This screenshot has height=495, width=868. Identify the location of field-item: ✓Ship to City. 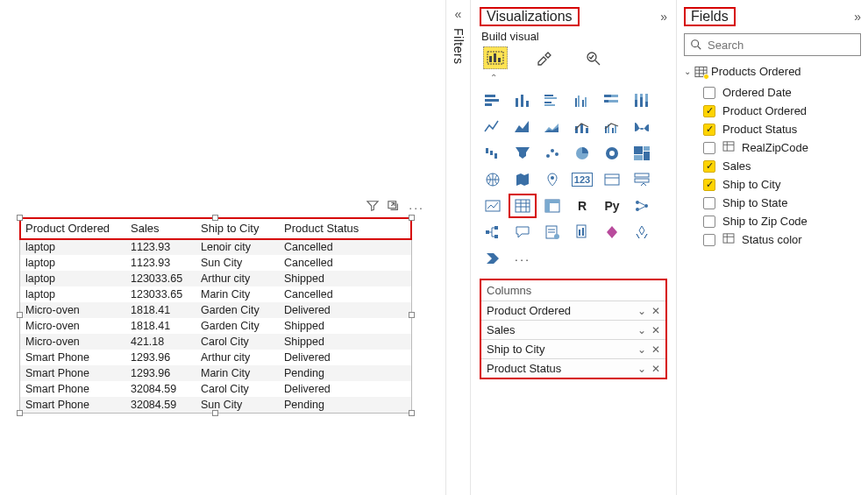
(772, 184).